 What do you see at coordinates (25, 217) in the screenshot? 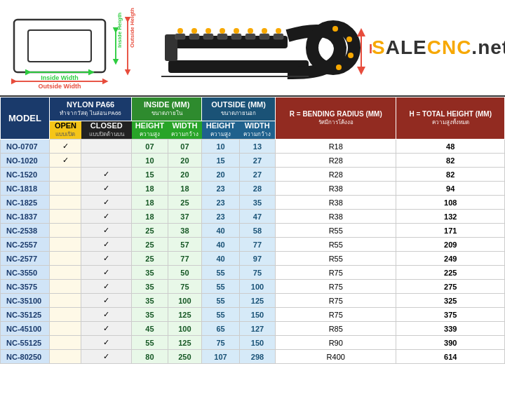
I see `cell-model: NC-1837` at bounding box center [25, 217].